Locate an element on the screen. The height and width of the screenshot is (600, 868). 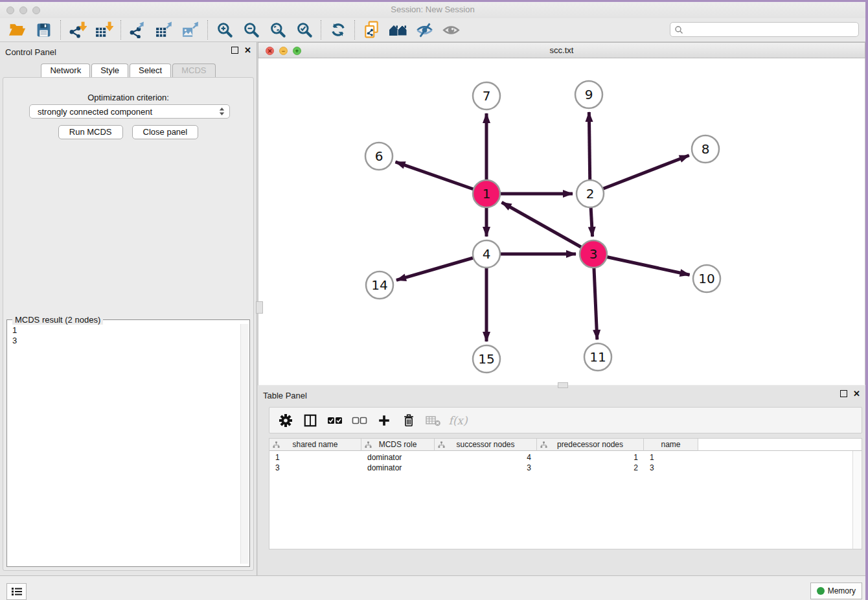
search-box is located at coordinates (764, 30).